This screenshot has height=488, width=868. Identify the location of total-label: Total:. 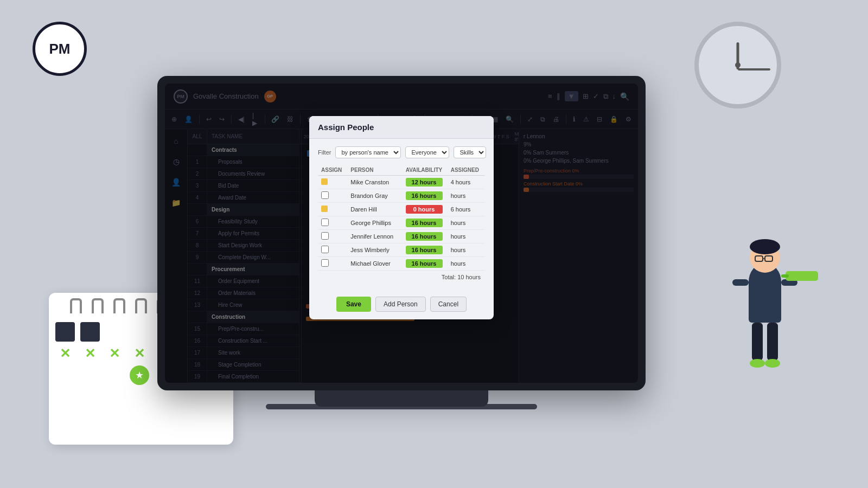
(449, 277).